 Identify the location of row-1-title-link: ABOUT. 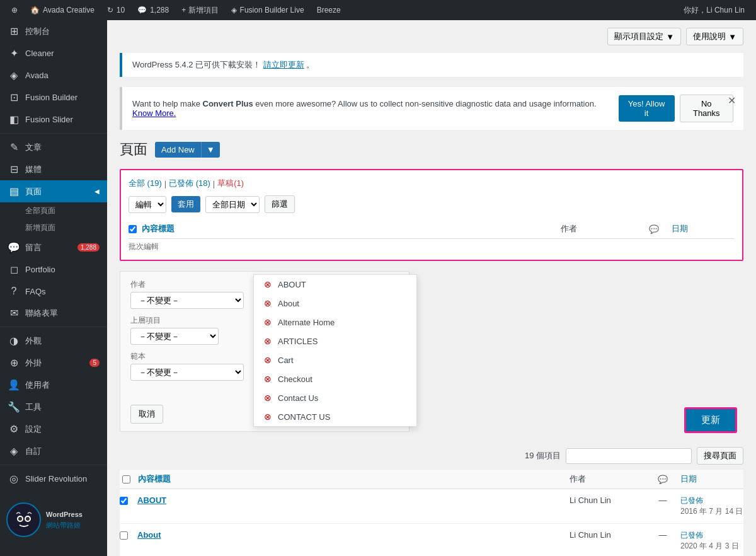
(152, 501).